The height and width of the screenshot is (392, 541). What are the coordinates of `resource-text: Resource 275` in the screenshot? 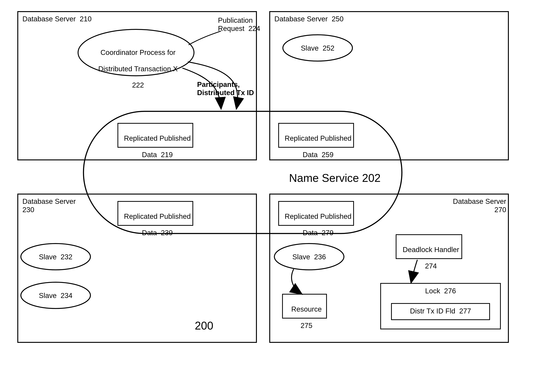 It's located at (305, 313).